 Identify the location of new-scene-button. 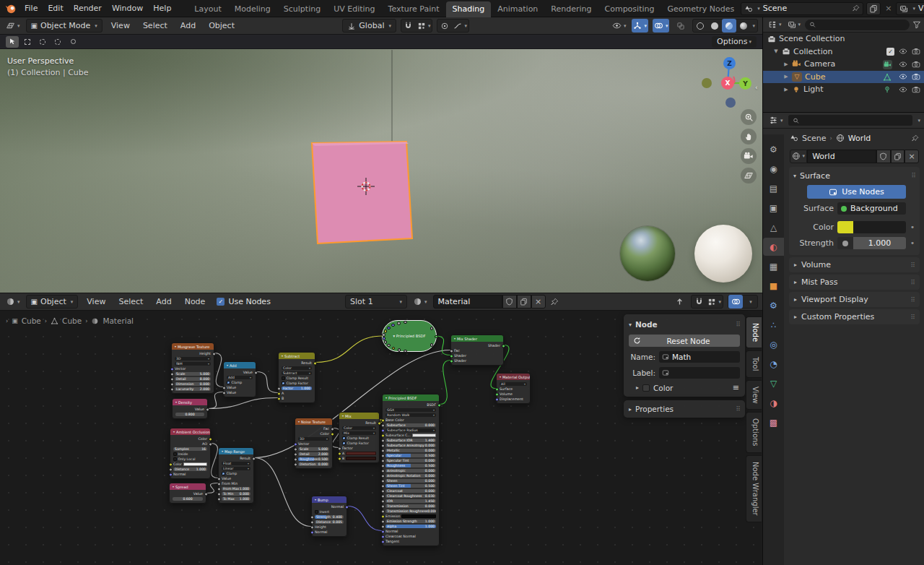
(873, 9).